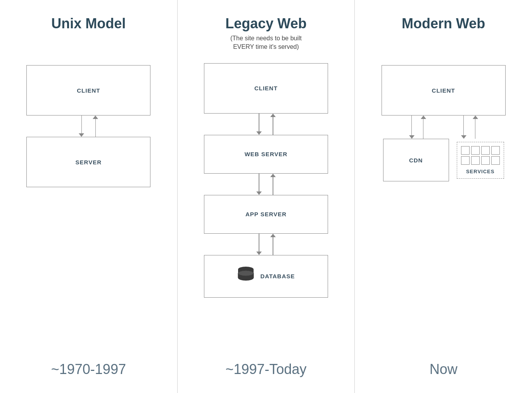 The image size is (532, 393). I want to click on modern-services-grid, so click(480, 155).